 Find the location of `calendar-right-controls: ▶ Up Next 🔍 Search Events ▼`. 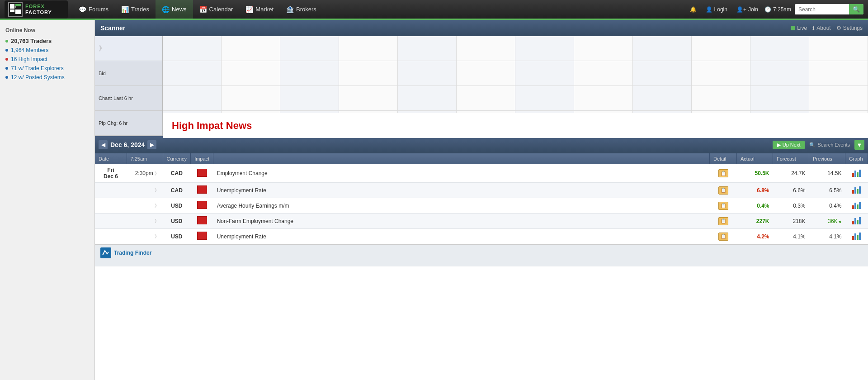

calendar-right-controls: ▶ Up Next 🔍 Search Events ▼ is located at coordinates (818, 145).